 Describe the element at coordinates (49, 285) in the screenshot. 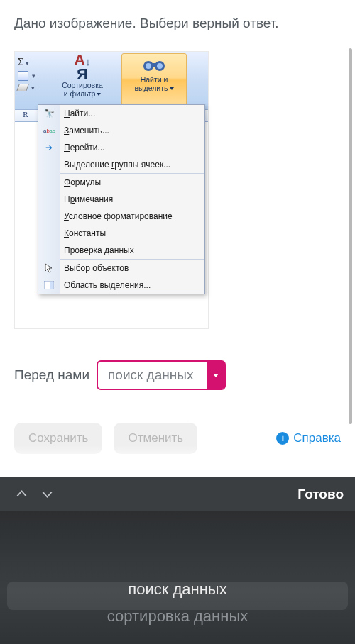

I see `selection-pane-icon` at that location.